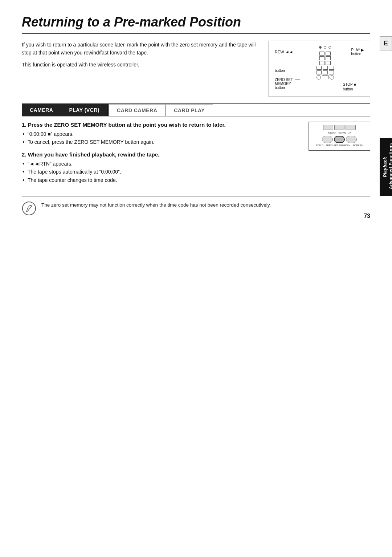 The image size is (392, 557). I want to click on step-2-bullet-1: “◄◄RTN” appears., so click(164, 164).